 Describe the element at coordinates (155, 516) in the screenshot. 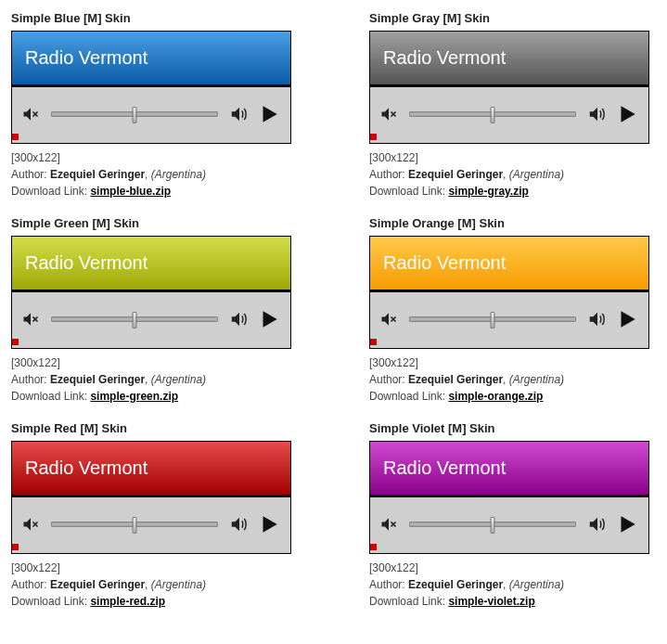

I see `skin-card: Simple Red [M] Skin Radio Vermont [300x1…` at that location.